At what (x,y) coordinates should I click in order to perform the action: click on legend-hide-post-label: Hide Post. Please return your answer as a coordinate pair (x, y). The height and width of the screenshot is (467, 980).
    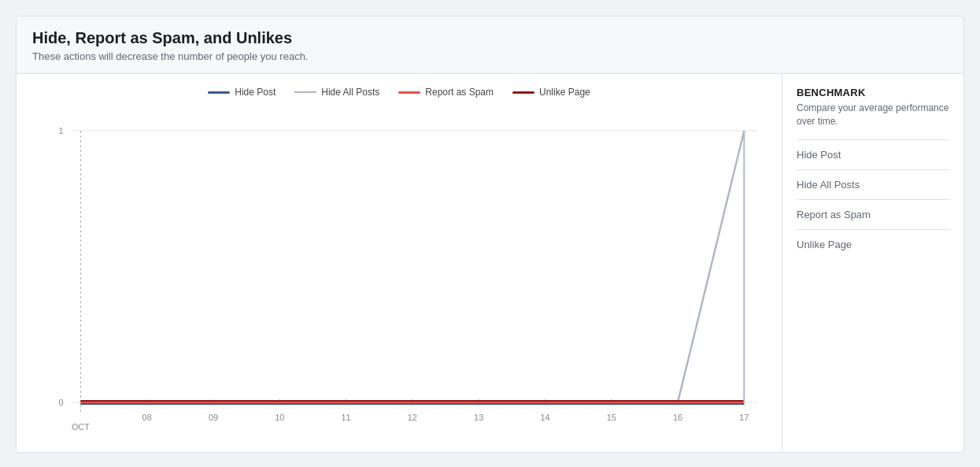
    Looking at the image, I should click on (255, 92).